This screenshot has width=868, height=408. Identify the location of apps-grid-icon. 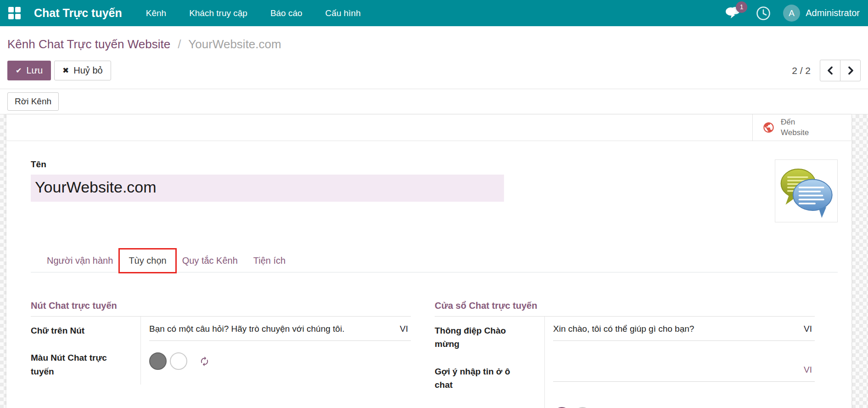
(15, 13).